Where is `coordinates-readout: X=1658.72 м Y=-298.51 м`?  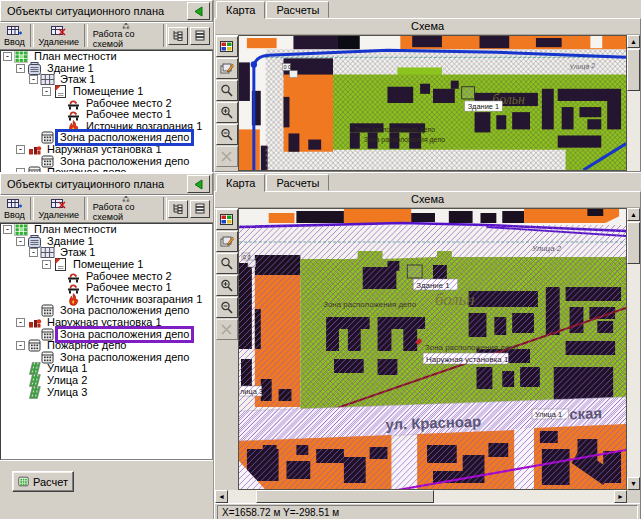 coordinates-readout: X=1658.72 м Y=-298.51 м is located at coordinates (428, 512).